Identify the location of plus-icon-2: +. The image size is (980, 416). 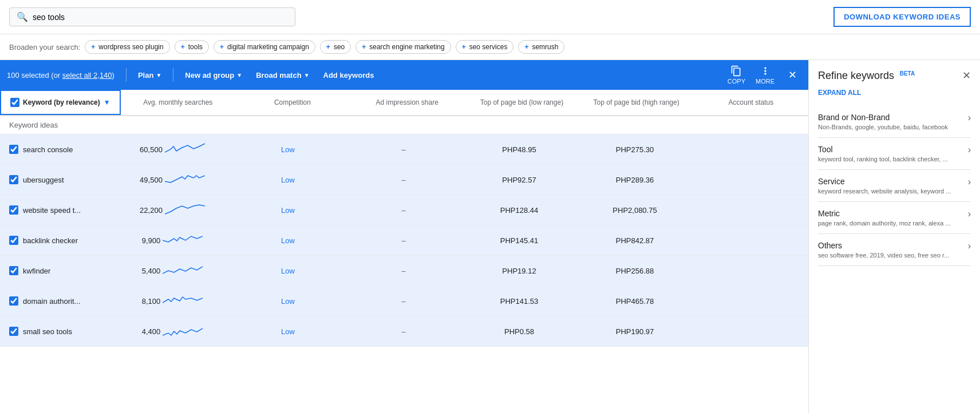
(222, 47).